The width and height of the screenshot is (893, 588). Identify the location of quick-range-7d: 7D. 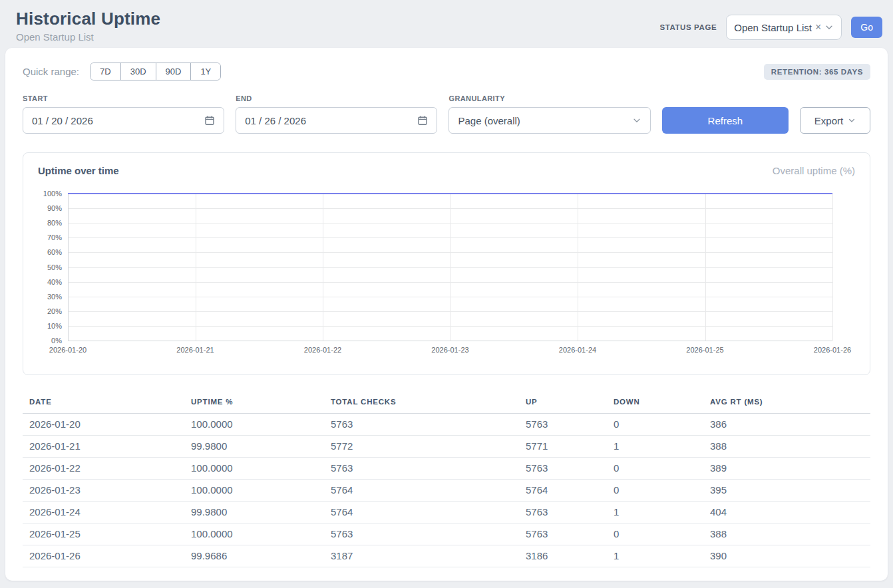
(105, 72).